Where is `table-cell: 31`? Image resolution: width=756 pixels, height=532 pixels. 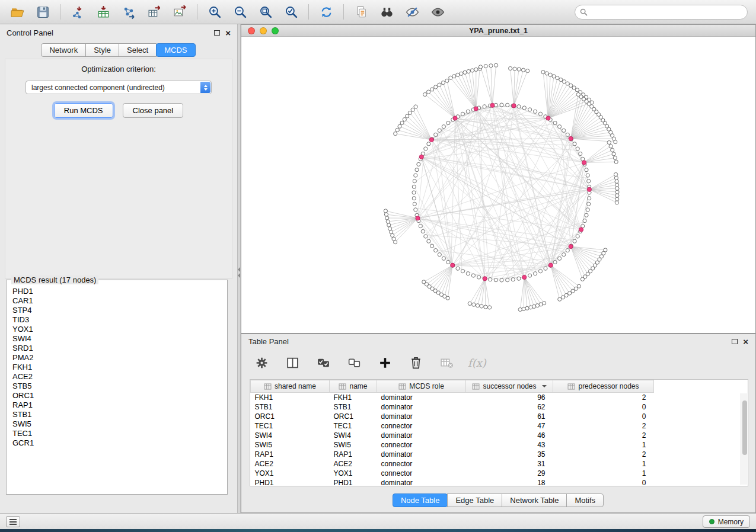 table-cell: 31 is located at coordinates (510, 464).